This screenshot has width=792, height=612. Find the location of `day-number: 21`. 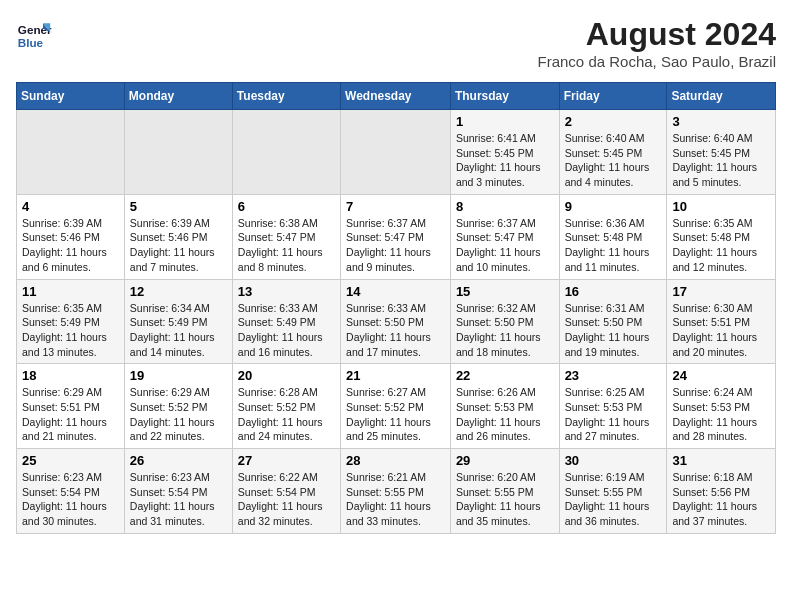

day-number: 21 is located at coordinates (396, 376).